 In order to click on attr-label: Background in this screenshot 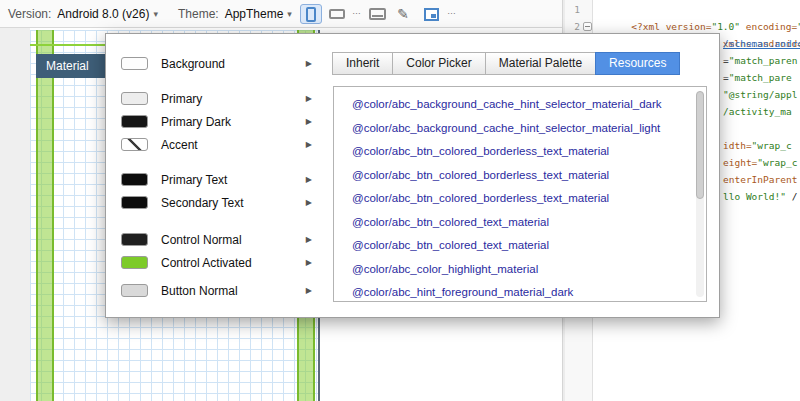, I will do `click(193, 64)`.